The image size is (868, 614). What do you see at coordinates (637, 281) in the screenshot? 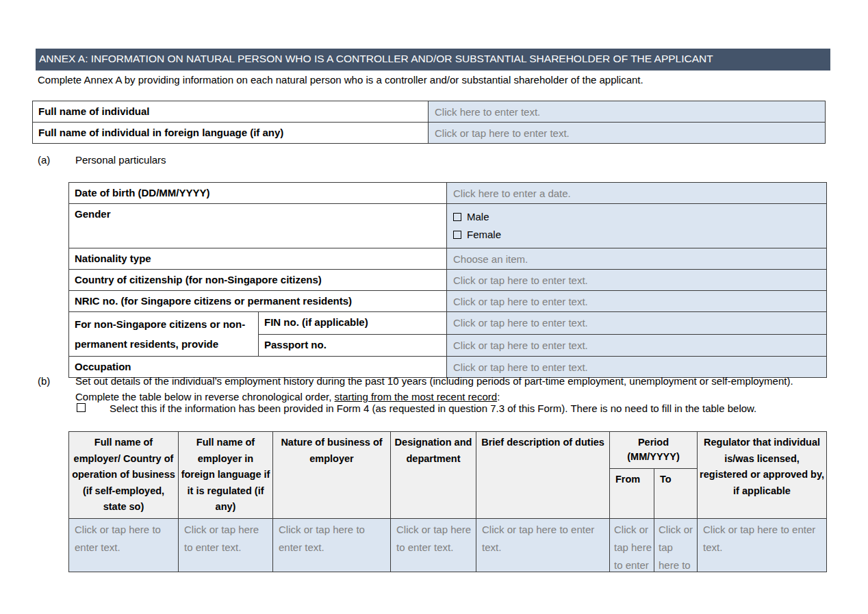
I see `citizenship-field: Click or tap here to enter text.` at bounding box center [637, 281].